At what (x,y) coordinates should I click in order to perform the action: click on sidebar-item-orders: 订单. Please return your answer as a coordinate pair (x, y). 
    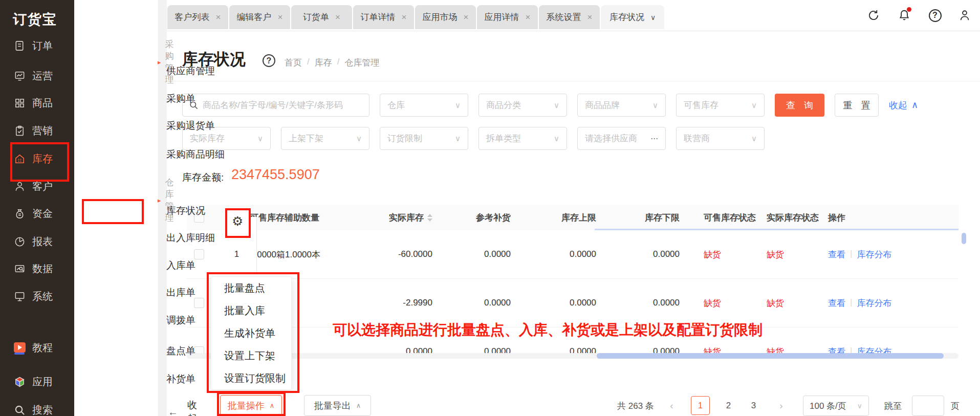
    Looking at the image, I should click on (37, 46).